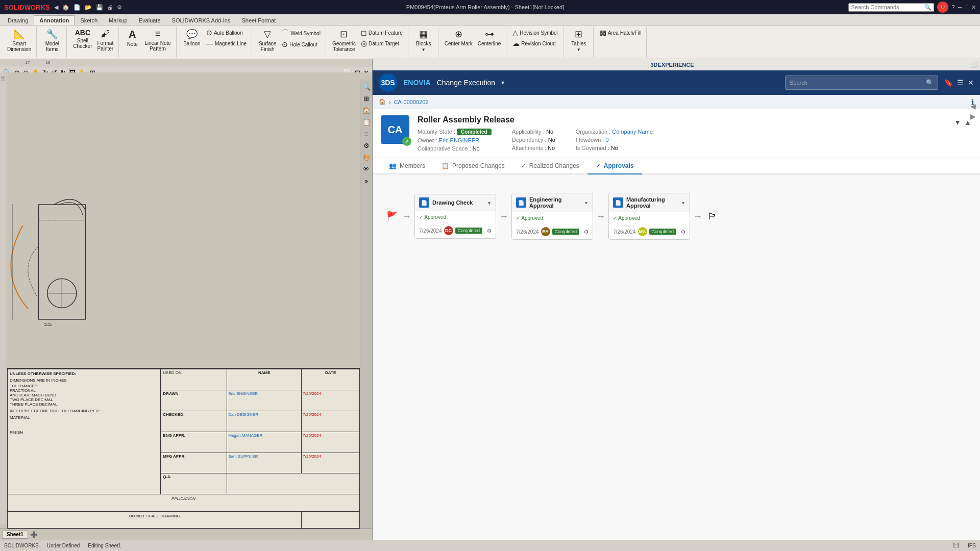 The image size is (980, 551). Describe the element at coordinates (106, 40) in the screenshot. I see `format-painter-button: 🖌 FormatPainter` at that location.